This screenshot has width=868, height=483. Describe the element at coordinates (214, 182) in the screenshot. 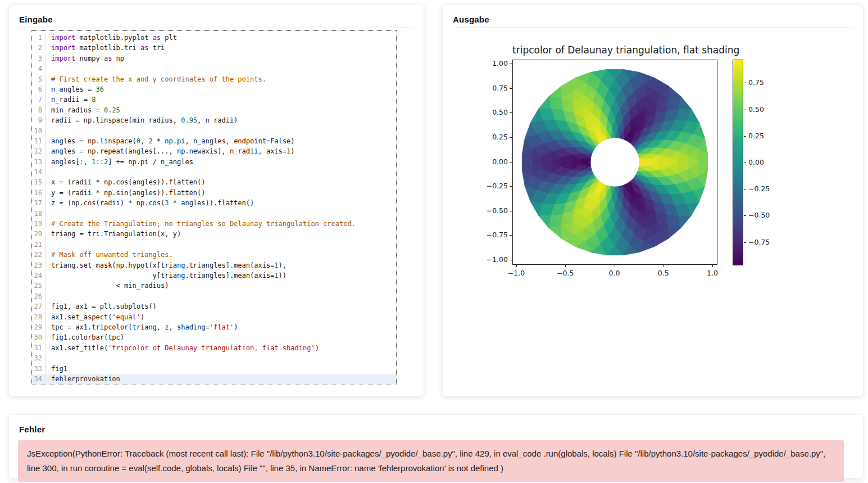

I see `editor-line: 15x = (radii * np.cos(angles)).flatten()` at that location.